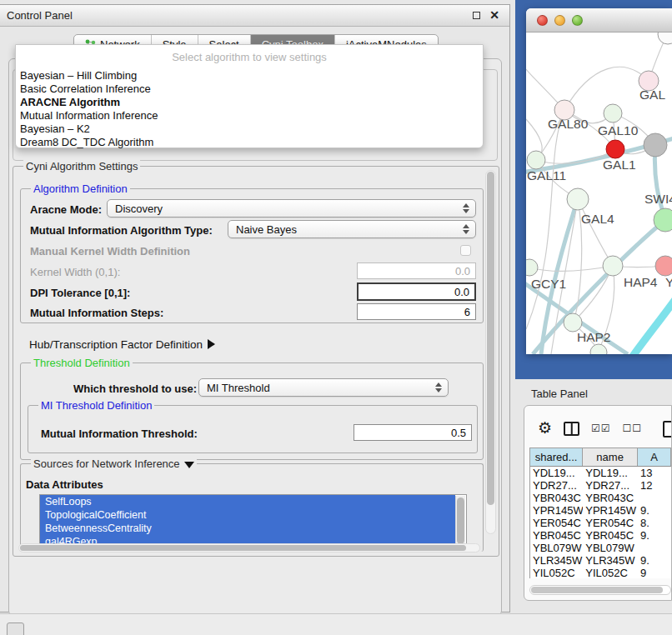 This screenshot has width=672, height=635. What do you see at coordinates (138, 208) in the screenshot?
I see `aracne-mode-value: Discovery` at bounding box center [138, 208].